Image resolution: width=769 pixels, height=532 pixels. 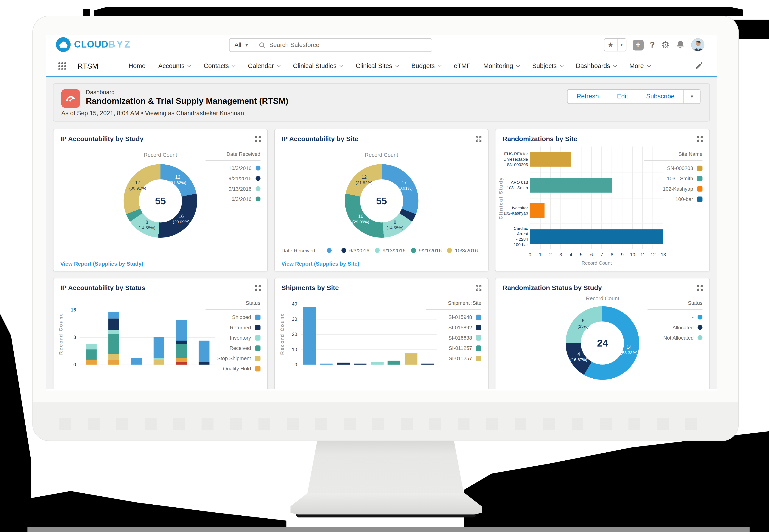 I want to click on legend-item: SN-000203, so click(x=673, y=168).